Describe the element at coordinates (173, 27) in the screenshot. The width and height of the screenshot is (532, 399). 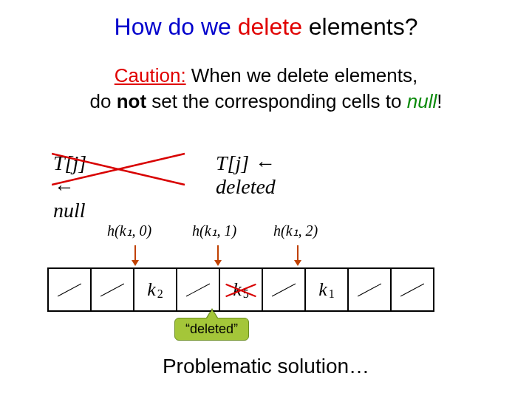
I see `title-part1: How do we` at that location.